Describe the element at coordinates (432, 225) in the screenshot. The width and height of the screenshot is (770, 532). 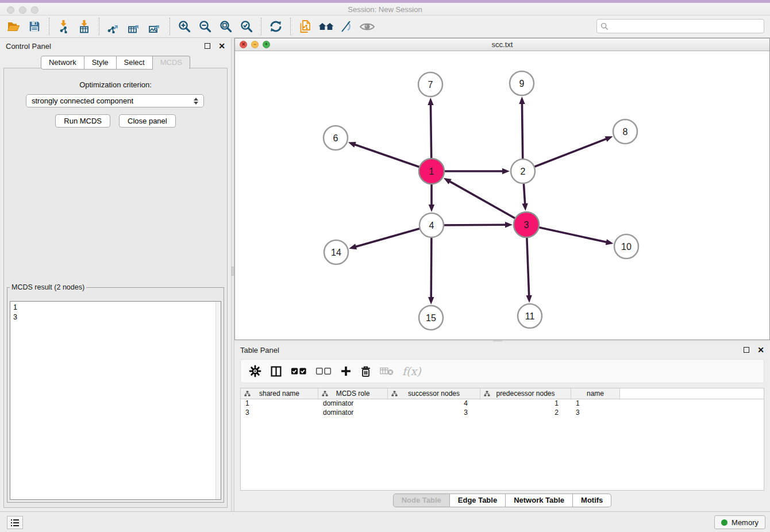
I see `graph-node-4: 4` at that location.